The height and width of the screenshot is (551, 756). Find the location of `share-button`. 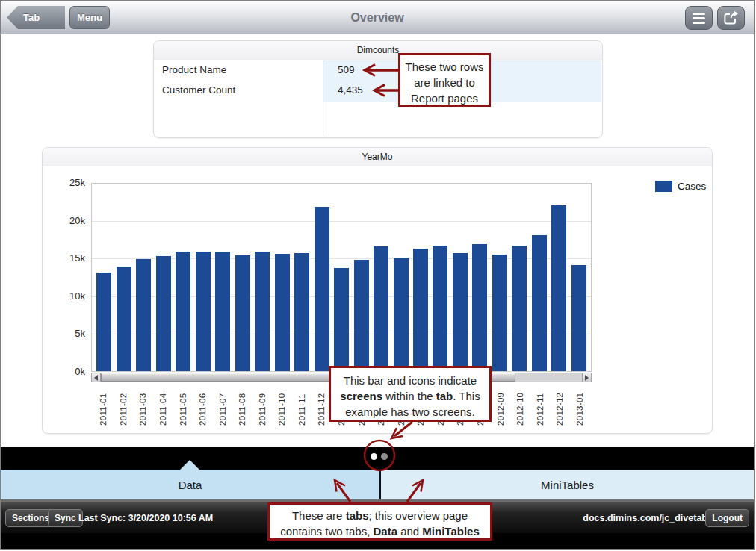

share-button is located at coordinates (731, 18).